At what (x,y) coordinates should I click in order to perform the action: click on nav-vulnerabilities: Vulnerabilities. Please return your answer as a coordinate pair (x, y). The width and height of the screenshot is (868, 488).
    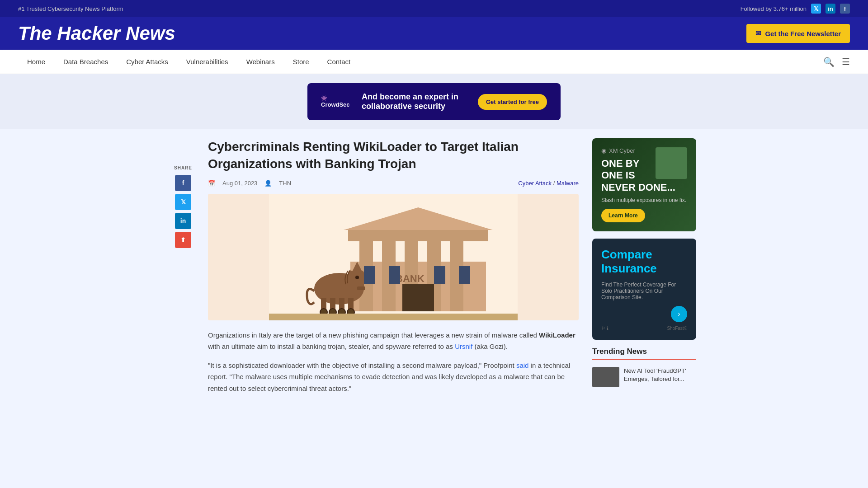
    Looking at the image, I should click on (207, 61).